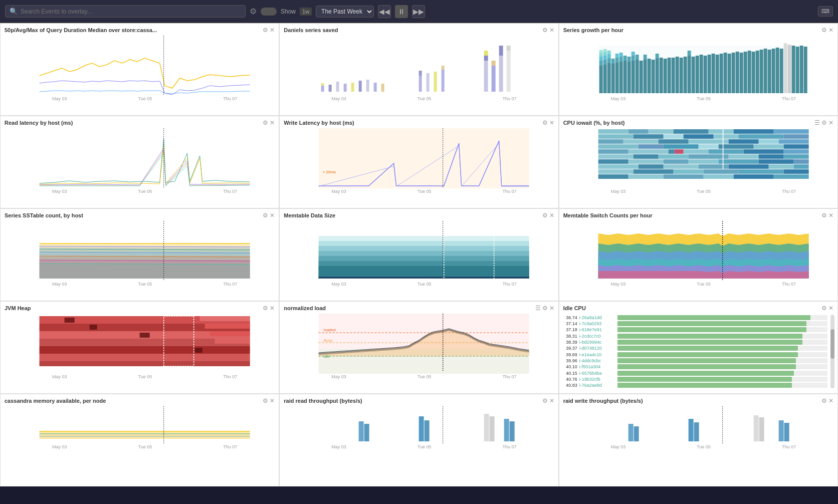 The image size is (838, 504). I want to click on pause-btn: ⏸, so click(401, 12).